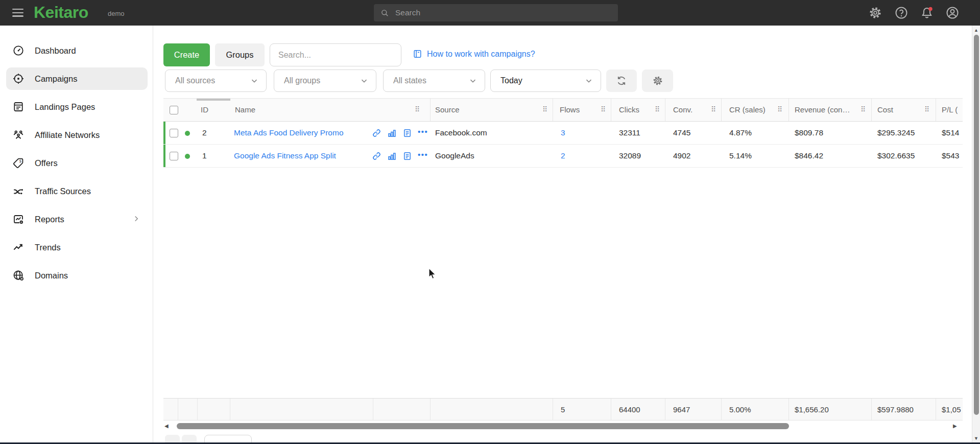  I want to click on scroll-down-arrow: ▼, so click(976, 438).